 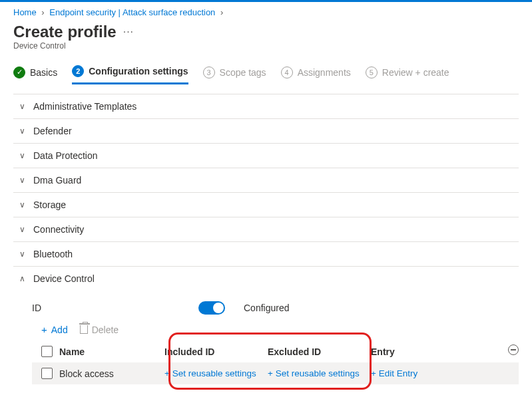 What do you see at coordinates (216, 374) in the screenshot?
I see `set-reusable-settings-included: + Set reusable settings` at bounding box center [216, 374].